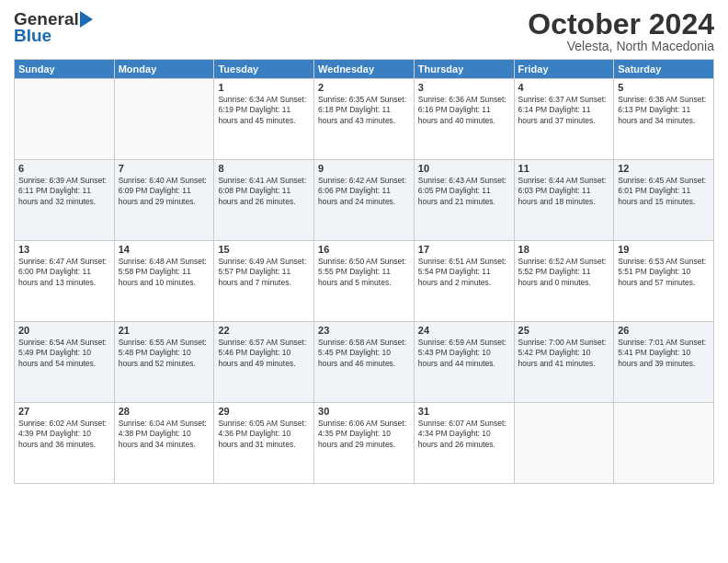  What do you see at coordinates (464, 434) in the screenshot?
I see `day-detail: Sunrise: 6:07 AM Sunset: 4:34 PM Dayligh…` at bounding box center [464, 434].